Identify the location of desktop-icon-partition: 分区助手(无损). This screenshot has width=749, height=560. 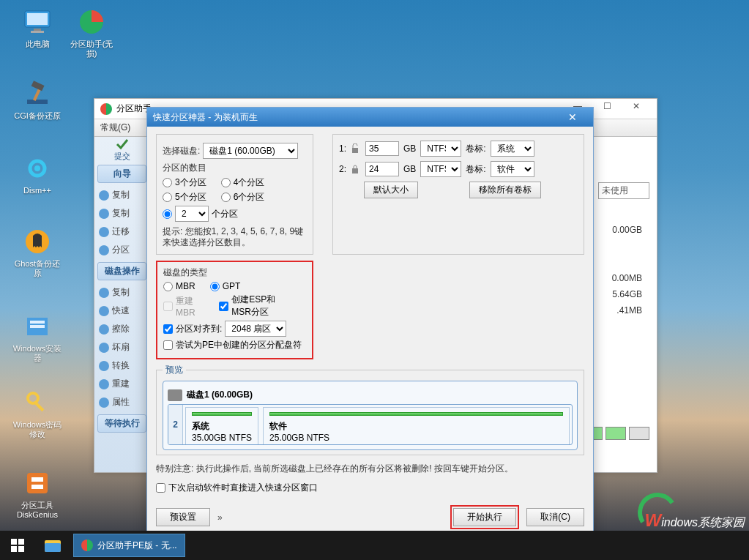
(92, 33).